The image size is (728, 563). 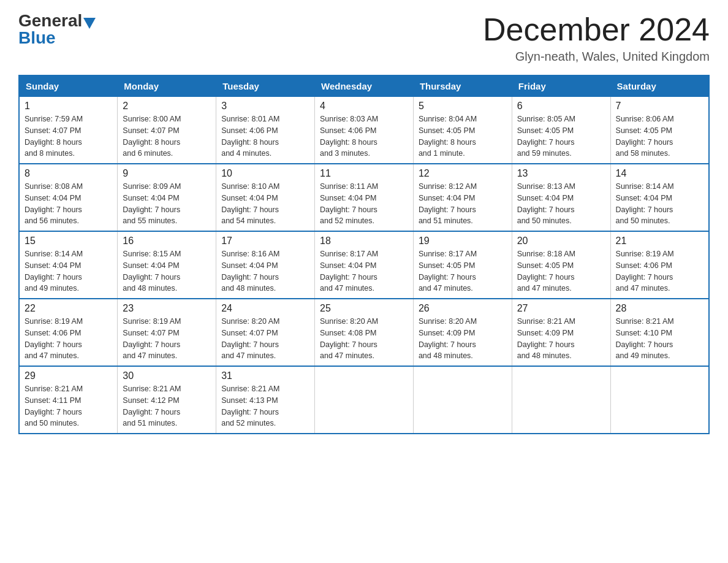 I want to click on calendar-cell: 30Sunrise: 8:21 AM Sunset: 4:12 PM Dayli…, so click(x=167, y=400).